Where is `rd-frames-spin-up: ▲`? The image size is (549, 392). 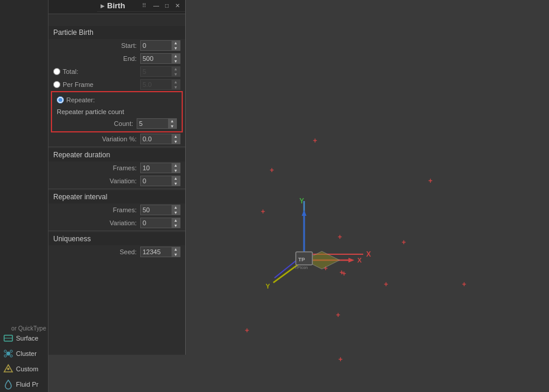 rd-frames-spin-up: ▲ is located at coordinates (176, 166).